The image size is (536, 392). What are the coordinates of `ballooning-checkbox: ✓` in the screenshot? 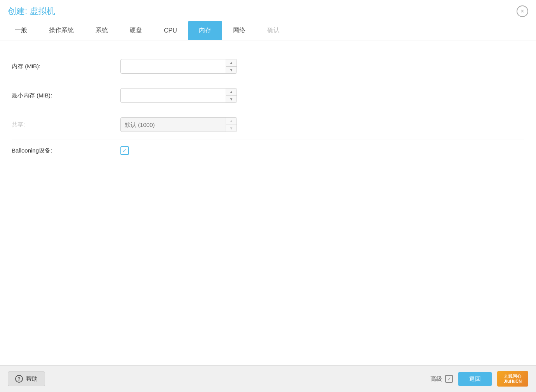 It's located at (125, 151).